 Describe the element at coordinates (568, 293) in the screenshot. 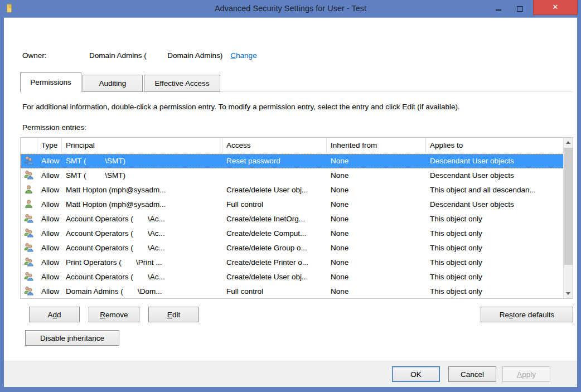

I see `chevron-down-icon` at that location.